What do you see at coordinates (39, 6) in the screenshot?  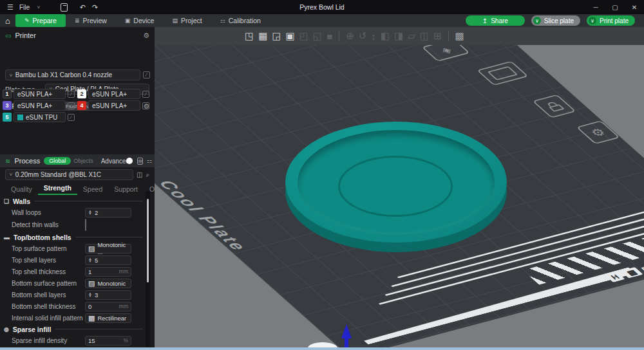 I see `file-chevron-icon: ∨` at bounding box center [39, 6].